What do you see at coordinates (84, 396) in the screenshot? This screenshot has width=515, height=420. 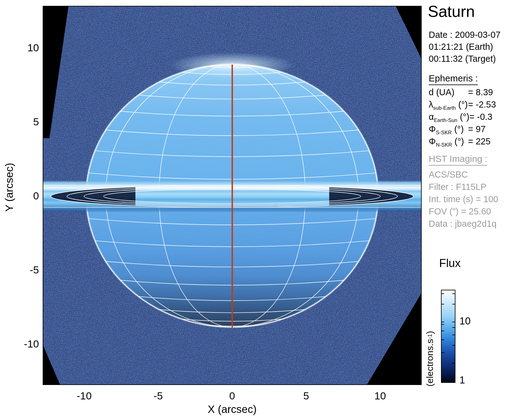 I see `xtick-m10: -10` at bounding box center [84, 396].